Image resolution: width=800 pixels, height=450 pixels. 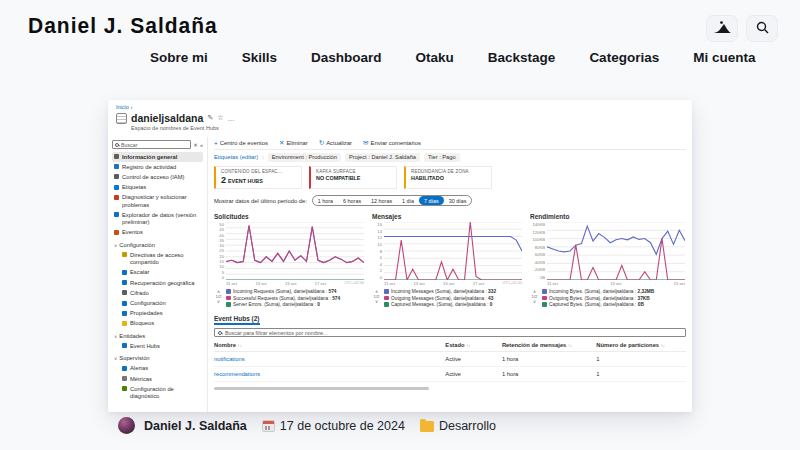 I want to click on more-icon: …, so click(x=232, y=118).